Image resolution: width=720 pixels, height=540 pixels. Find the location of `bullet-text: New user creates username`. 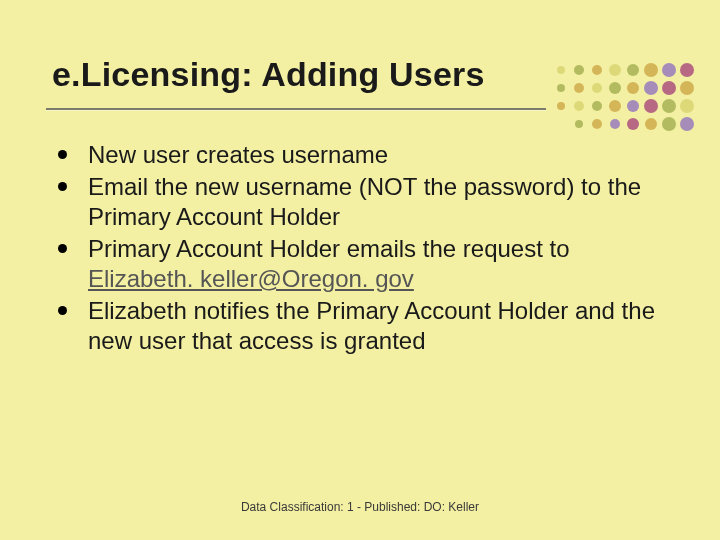

bullet-text: New user creates username is located at coordinates (238, 154).